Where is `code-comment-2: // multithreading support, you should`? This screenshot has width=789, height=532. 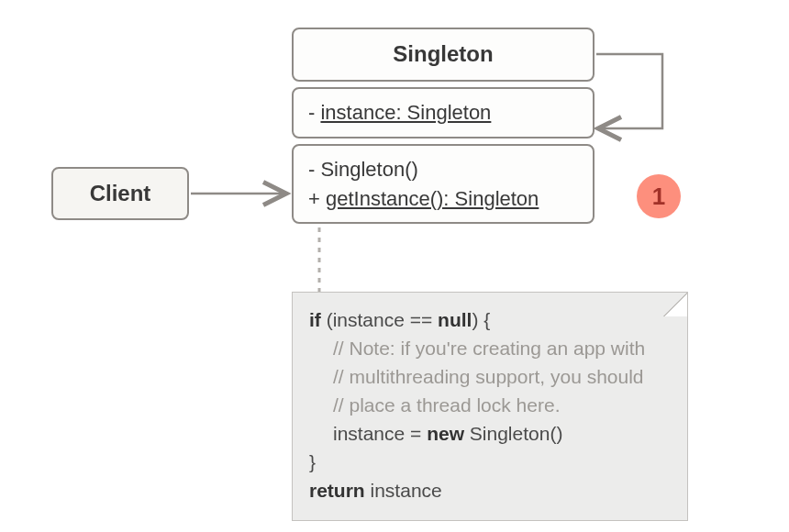 code-comment-2: // multithreading support, you should is located at coordinates (490, 376).